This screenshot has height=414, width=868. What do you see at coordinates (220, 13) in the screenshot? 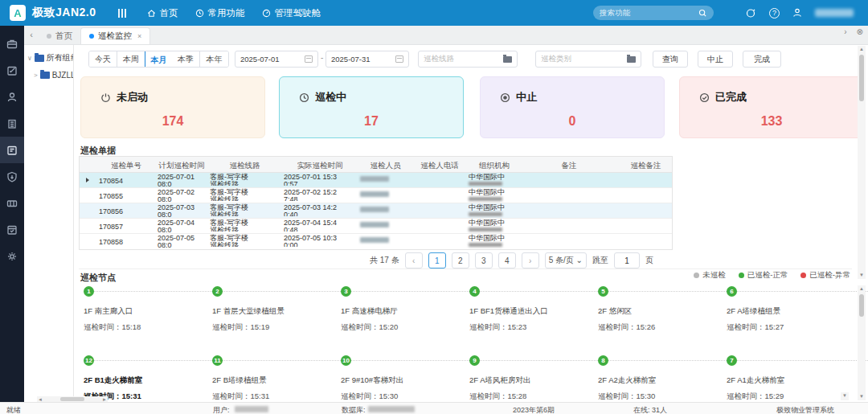
I see `nav-common-functions: 常用功能` at bounding box center [220, 13].